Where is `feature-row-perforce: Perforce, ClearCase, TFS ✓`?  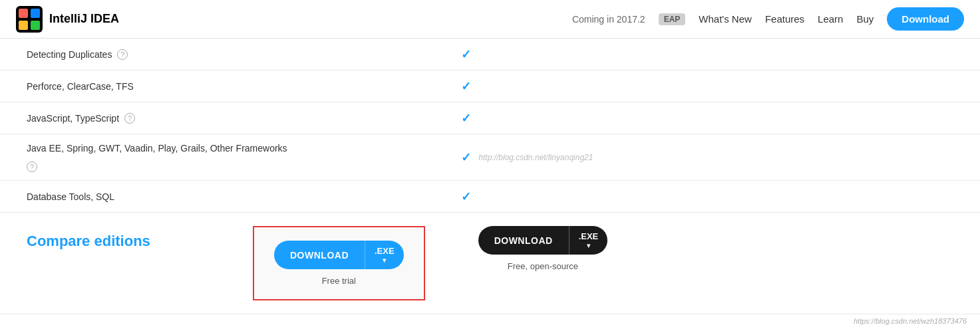
feature-row-perforce: Perforce, ClearCase, TFS ✓ is located at coordinates (490, 86).